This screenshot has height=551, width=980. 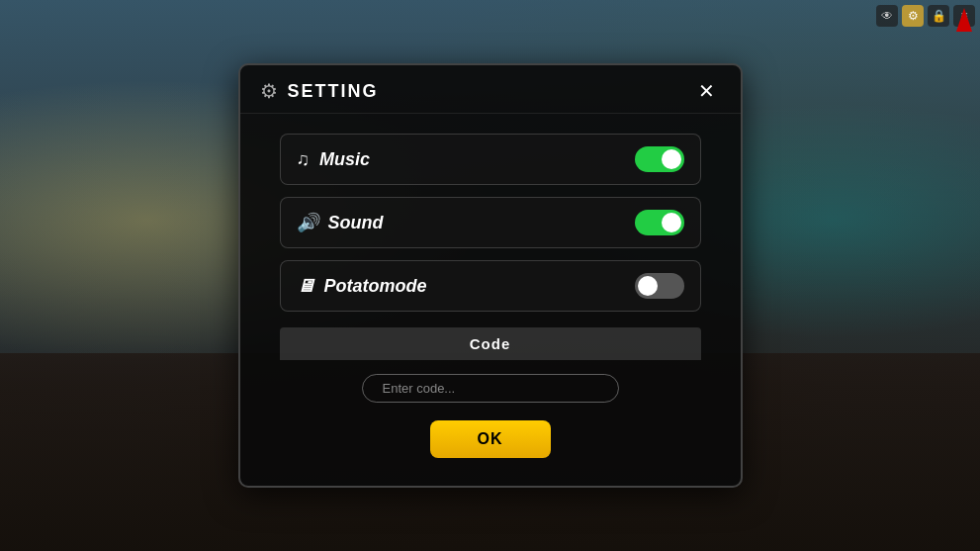 I want to click on dialog-header: ⚙ SETTING ✕, so click(x=490, y=89).